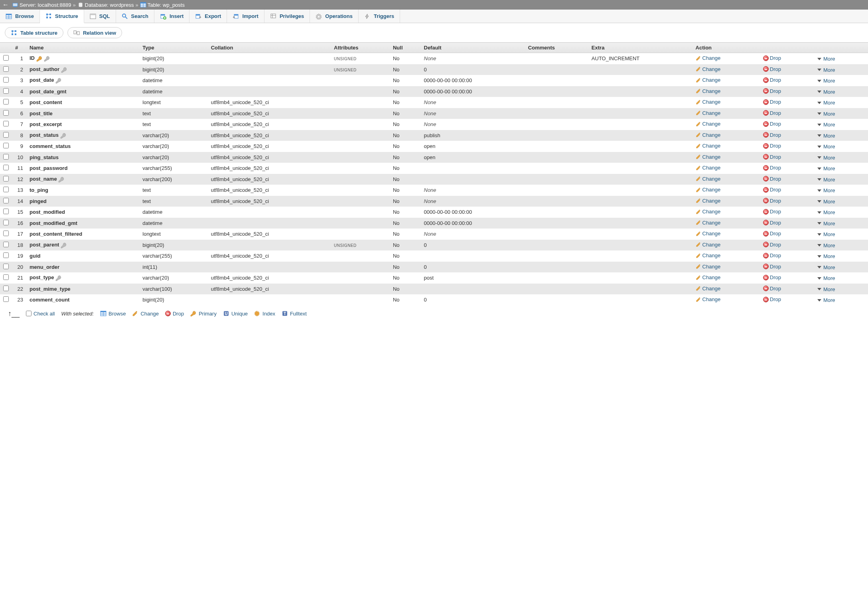 This screenshot has height=615, width=868. Describe the element at coordinates (62, 16) in the screenshot. I see `tab-structure: Structure` at that location.